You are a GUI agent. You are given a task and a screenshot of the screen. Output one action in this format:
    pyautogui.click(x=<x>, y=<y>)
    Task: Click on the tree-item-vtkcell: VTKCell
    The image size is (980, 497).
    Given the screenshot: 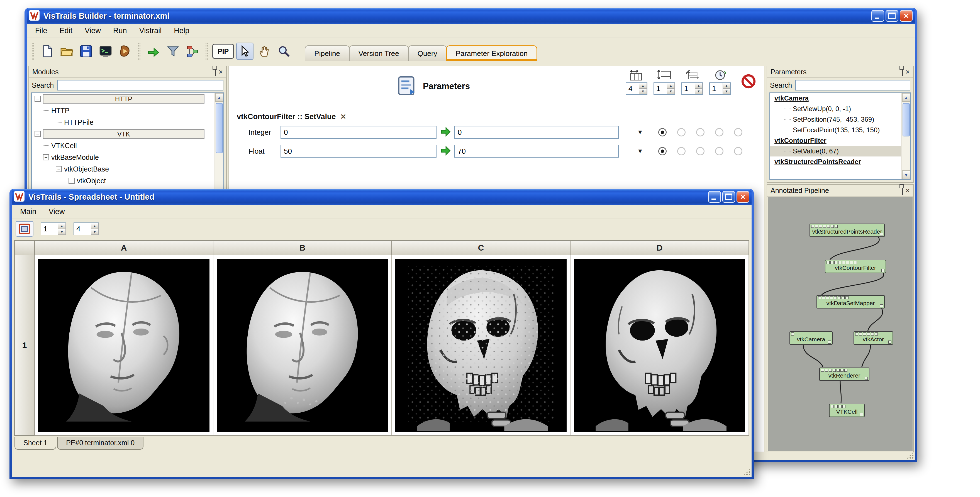 What is the action you would take?
    pyautogui.click(x=123, y=146)
    